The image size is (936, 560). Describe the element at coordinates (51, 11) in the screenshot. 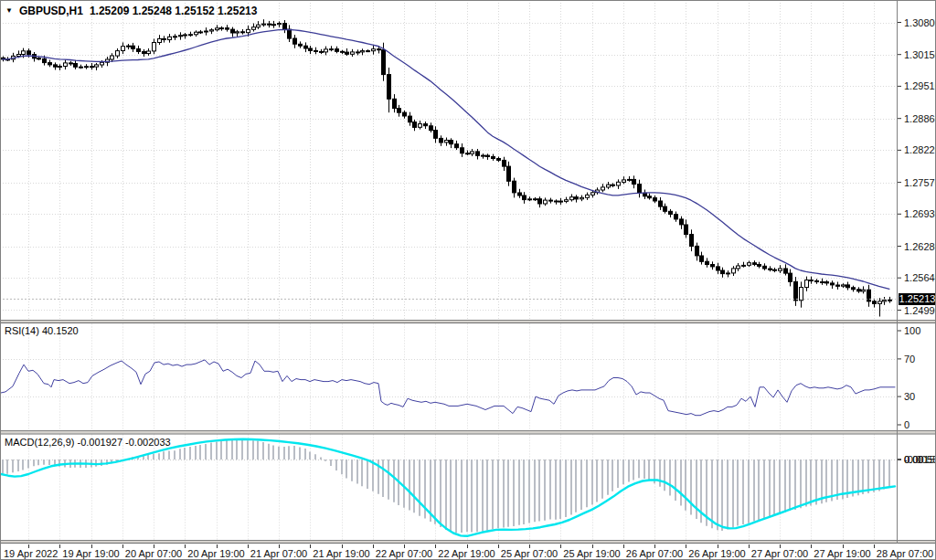

I see `symbol-title: GBPUSD,H1` at that location.